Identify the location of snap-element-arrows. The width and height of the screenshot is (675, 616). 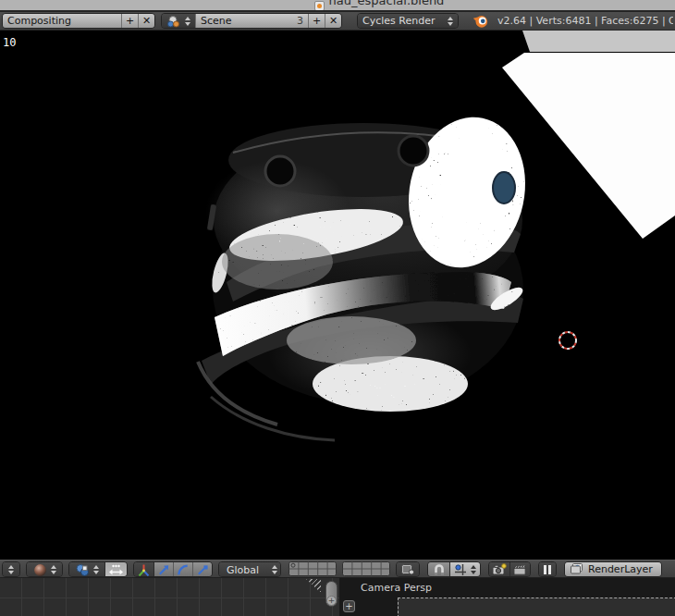
(473, 570).